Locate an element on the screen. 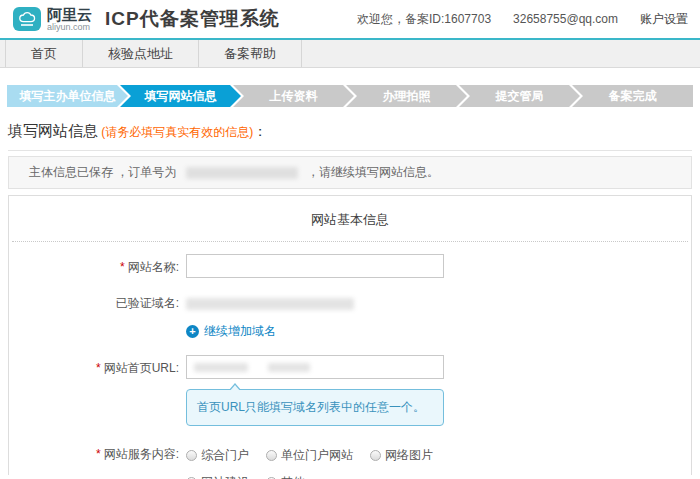  field-service-content: *网站服务内容: 综合门户 单位门户网站 网络图片 is located at coordinates (350, 456).